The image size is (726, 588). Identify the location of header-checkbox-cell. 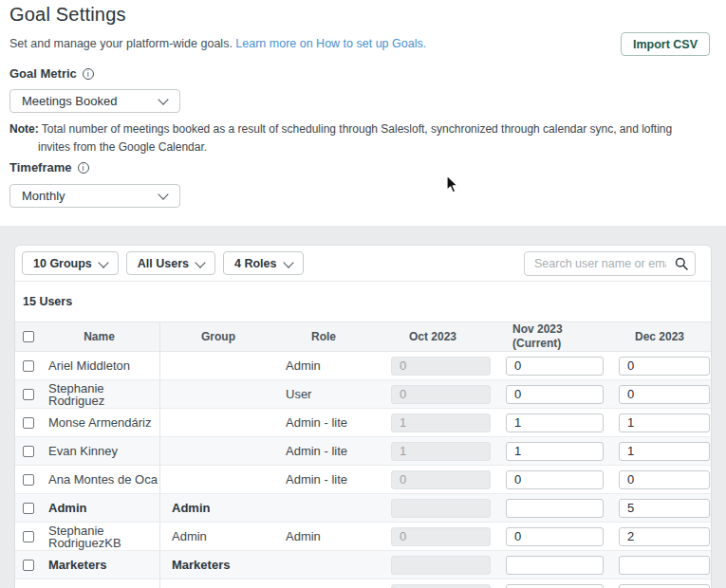
(27, 337).